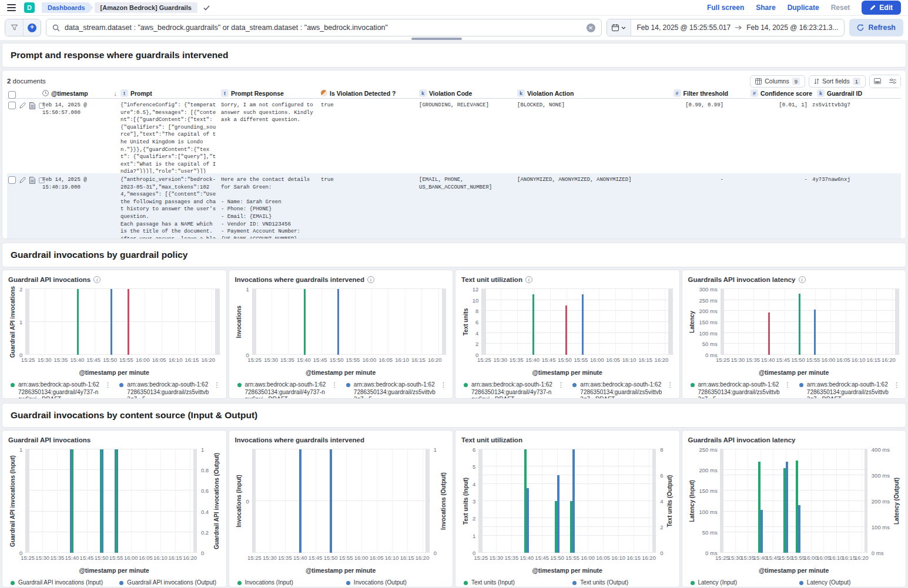 This screenshot has width=908, height=588. Describe the element at coordinates (12, 322) in the screenshot. I see `y-axis-title: Guardrail API invocations` at that location.